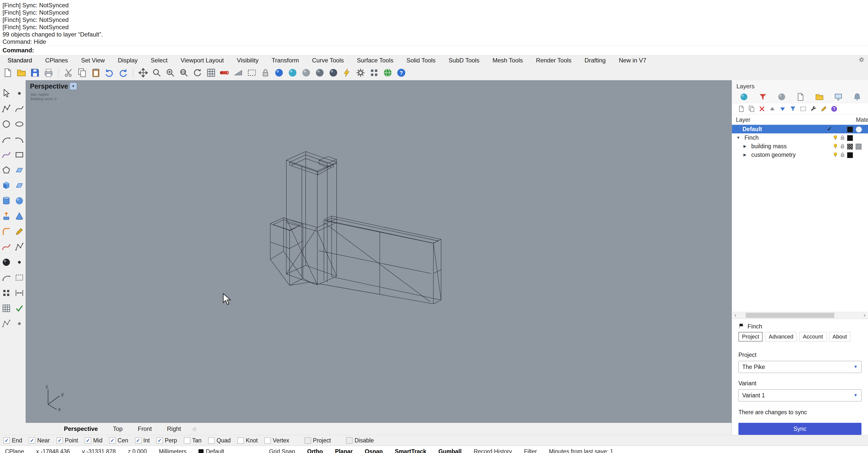 This screenshot has height=453, width=868. What do you see at coordinates (743, 120) in the screenshot?
I see `layer-column-header: Layer` at bounding box center [743, 120].